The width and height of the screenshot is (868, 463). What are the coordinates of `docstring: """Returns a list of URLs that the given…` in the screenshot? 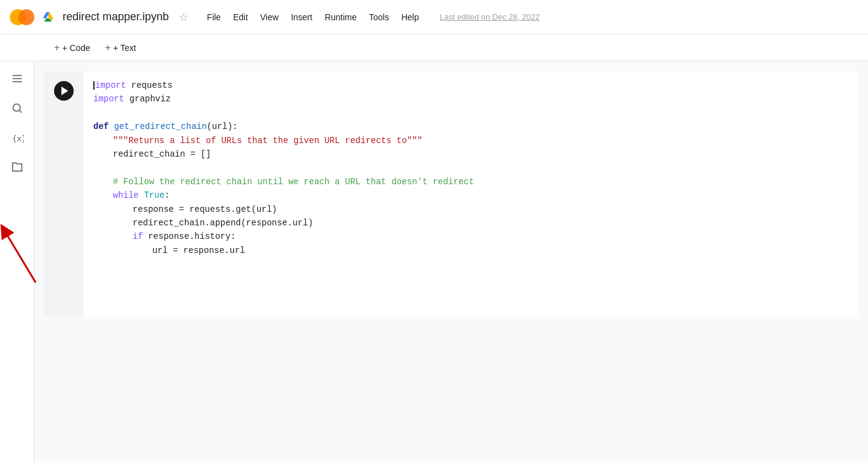 It's located at (268, 141).